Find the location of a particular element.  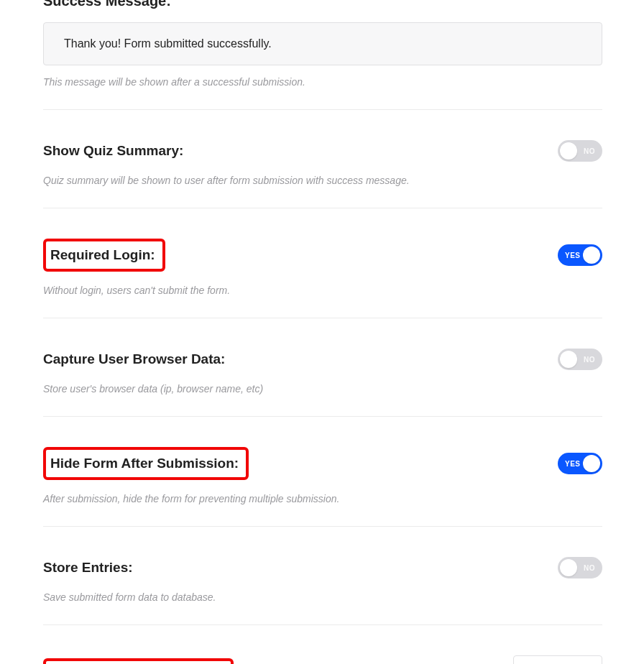

label-browser-data: Capture User Browser Data: is located at coordinates (134, 359).